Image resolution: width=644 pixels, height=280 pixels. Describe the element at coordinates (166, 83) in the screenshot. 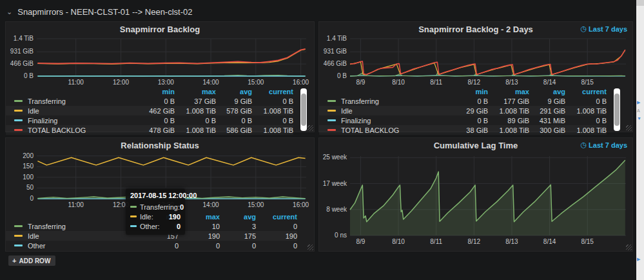

I see `svg-text: 13:00` at that location.